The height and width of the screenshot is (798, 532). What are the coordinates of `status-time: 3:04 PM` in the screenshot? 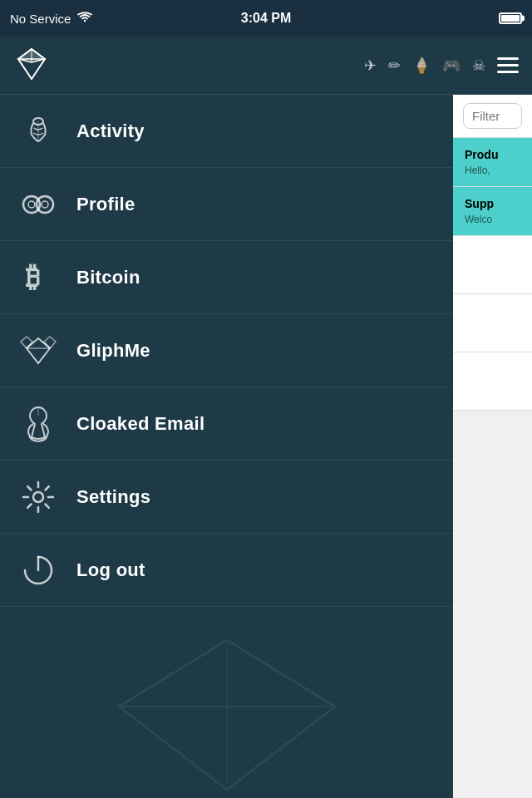 It's located at (266, 18).